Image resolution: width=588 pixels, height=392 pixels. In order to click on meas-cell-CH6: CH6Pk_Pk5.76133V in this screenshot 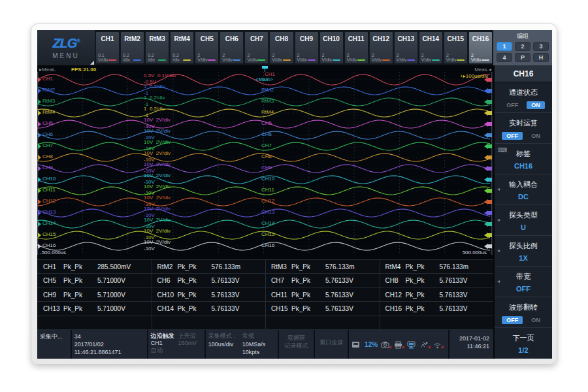, I will do `click(209, 281)`.